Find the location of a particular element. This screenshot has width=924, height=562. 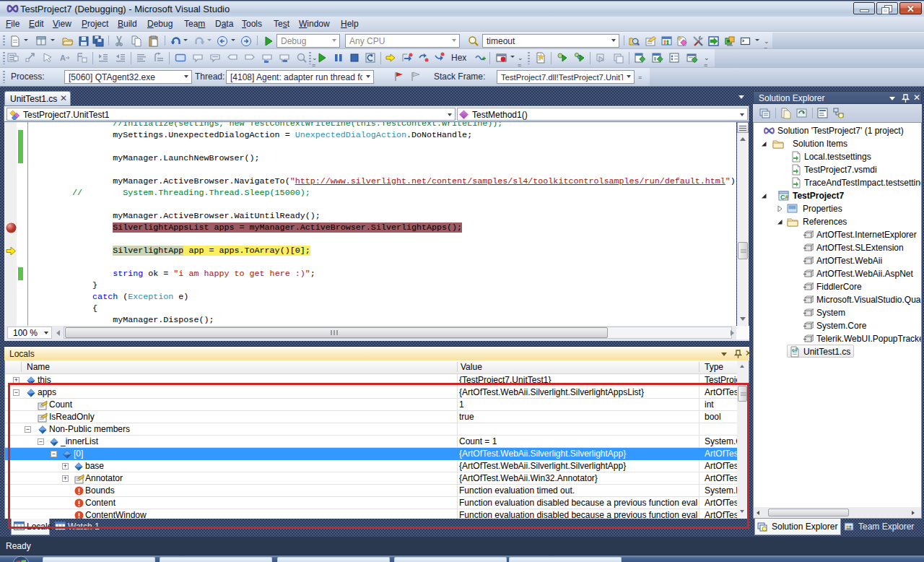

svg-text: c# is located at coordinates (795, 350).